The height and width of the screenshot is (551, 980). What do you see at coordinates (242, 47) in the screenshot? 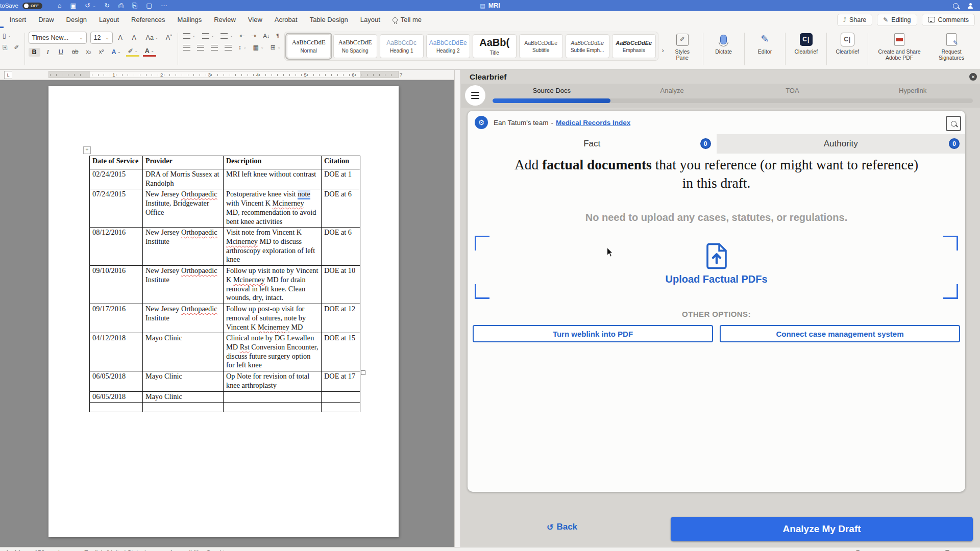
I see `line-spacing-button: ↕` at bounding box center [242, 47].